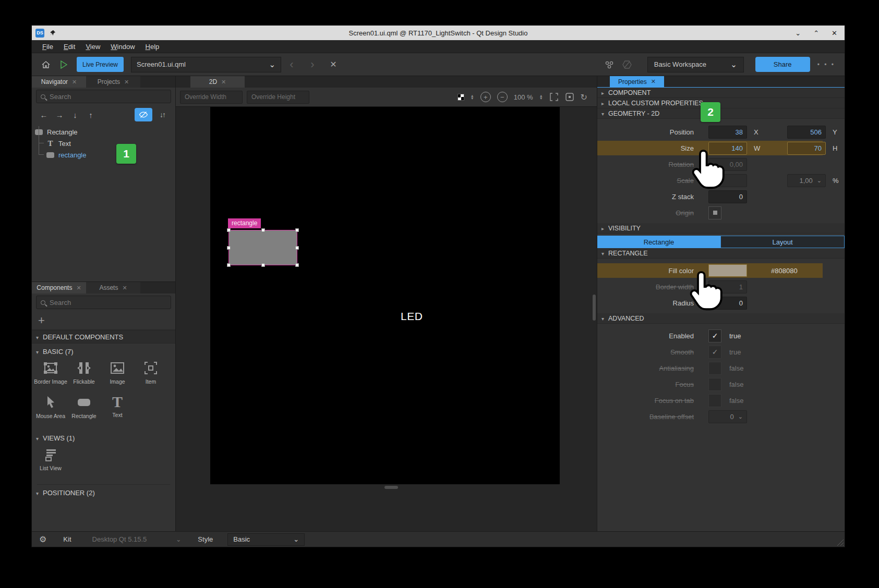 The height and width of the screenshot is (588, 879). I want to click on section-views: VIEWS (1), so click(103, 438).